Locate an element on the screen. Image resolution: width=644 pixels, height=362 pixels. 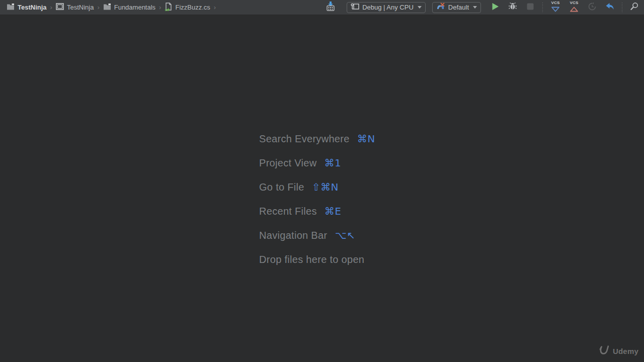
hint-shortcut: ⇧⌘N is located at coordinates (325, 187).